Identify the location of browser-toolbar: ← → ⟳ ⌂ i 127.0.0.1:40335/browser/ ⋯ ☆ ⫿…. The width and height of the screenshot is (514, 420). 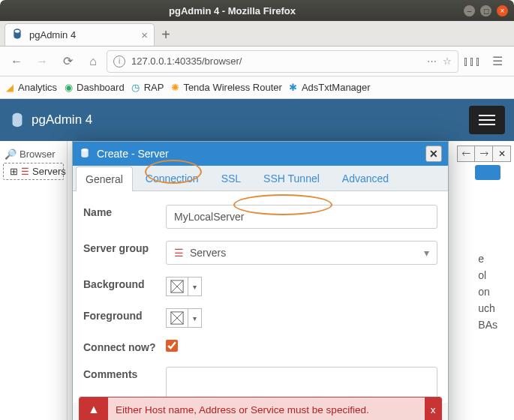
(257, 62).